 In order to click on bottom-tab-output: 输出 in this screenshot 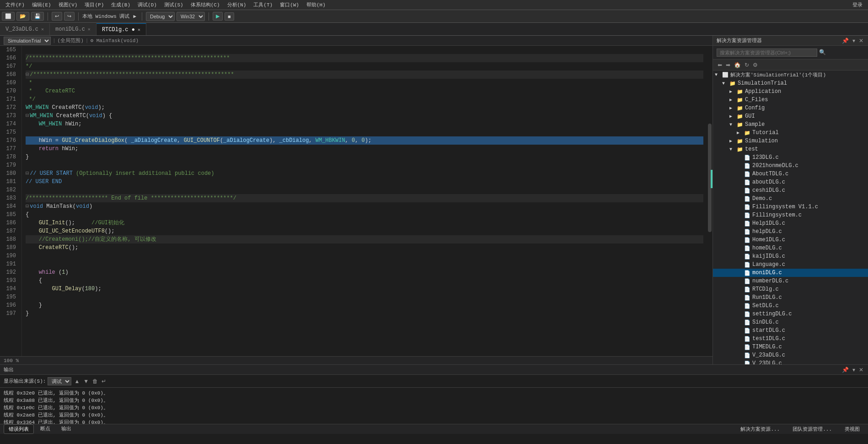, I will do `click(66, 429)`.